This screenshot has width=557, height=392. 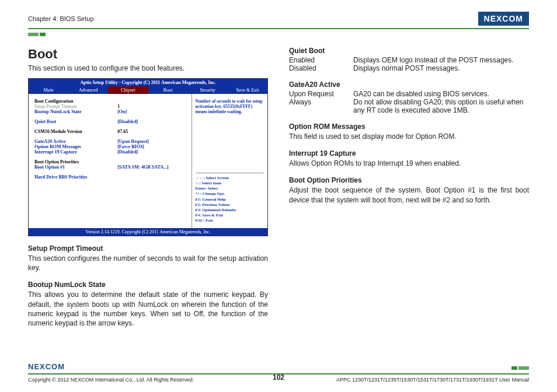 I want to click on bios-ga20: GateA20 Active, so click(x=76, y=141).